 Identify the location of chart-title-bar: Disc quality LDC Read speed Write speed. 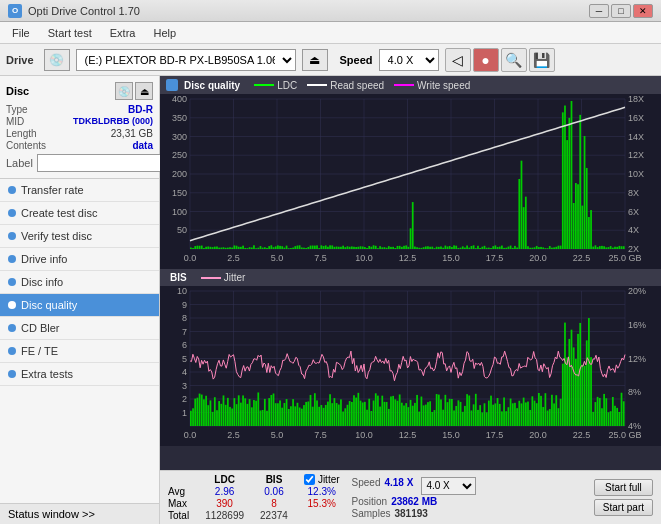
(410, 85).